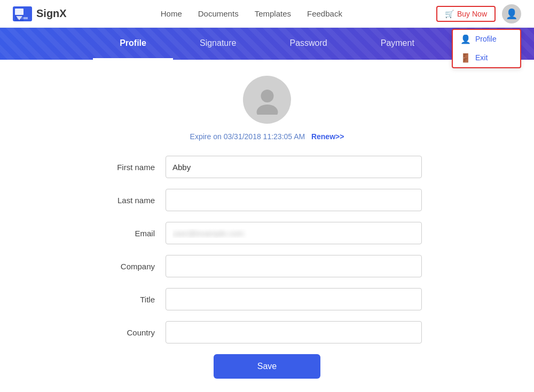 This screenshot has width=534, height=392. Describe the element at coordinates (133, 43) in the screenshot. I see `tab-profile-label: Profile` at that location.